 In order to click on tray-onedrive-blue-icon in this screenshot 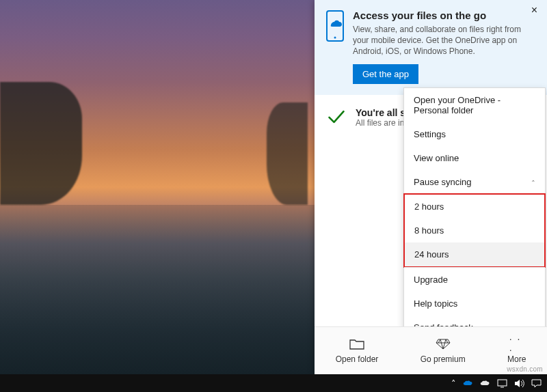, I will do `click(468, 383)`.